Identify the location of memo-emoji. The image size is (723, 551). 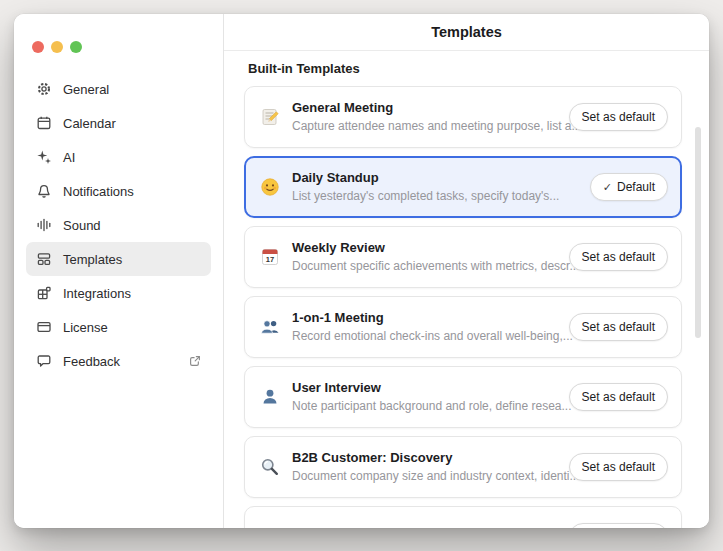
(270, 117).